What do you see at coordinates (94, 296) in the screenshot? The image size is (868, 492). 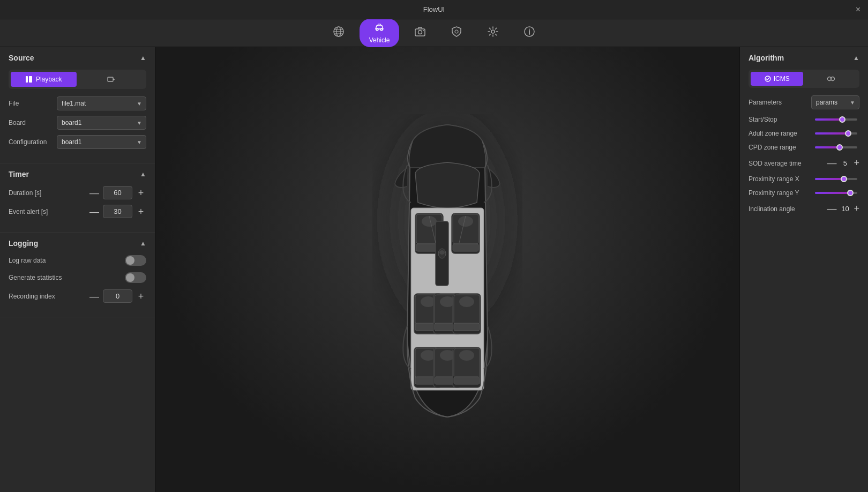 I see `rec-index-decrement: —` at bounding box center [94, 296].